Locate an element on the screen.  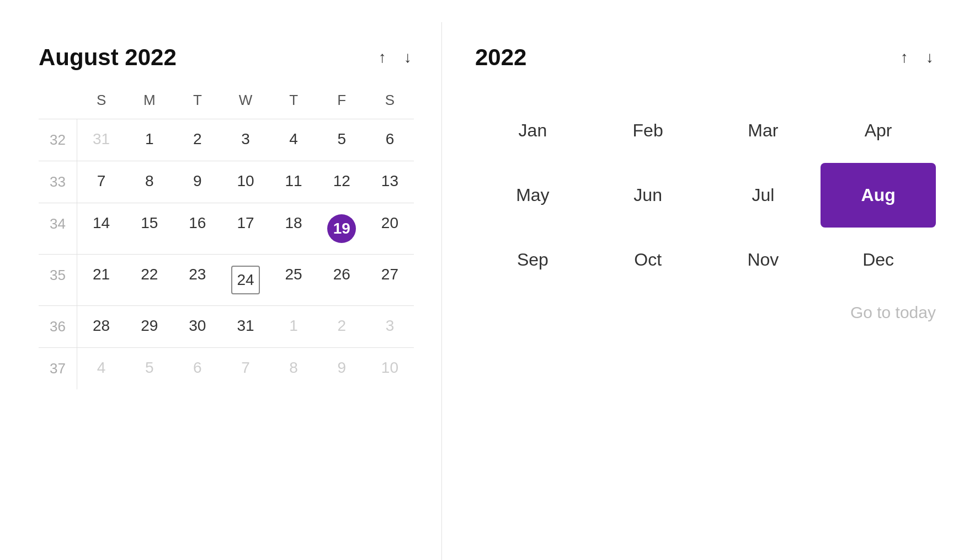
day-cell: 12 is located at coordinates (342, 182).